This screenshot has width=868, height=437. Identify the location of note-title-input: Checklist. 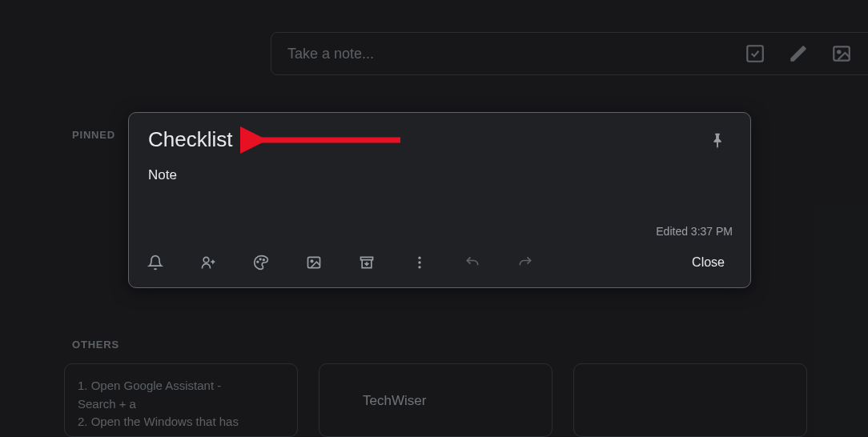
(191, 139).